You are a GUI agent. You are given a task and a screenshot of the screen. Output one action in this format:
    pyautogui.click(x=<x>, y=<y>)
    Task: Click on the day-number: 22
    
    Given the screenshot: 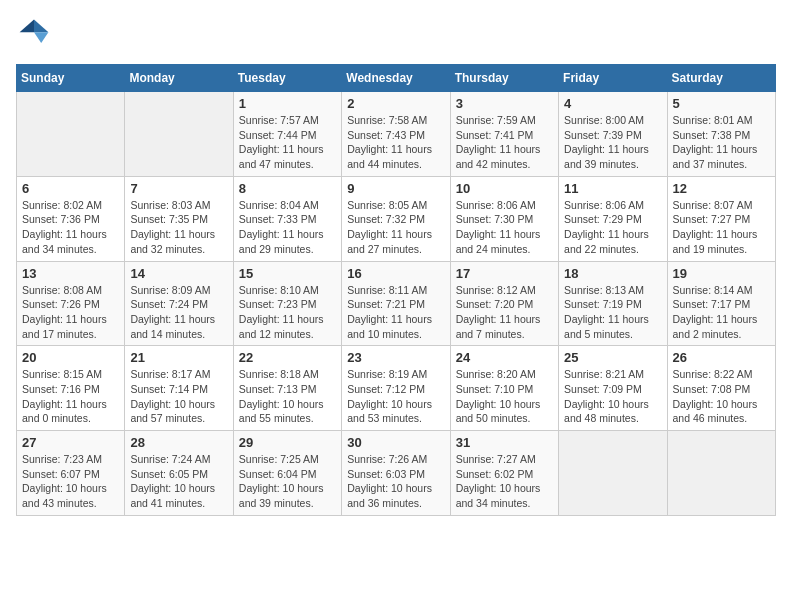 What is the action you would take?
    pyautogui.click(x=288, y=358)
    